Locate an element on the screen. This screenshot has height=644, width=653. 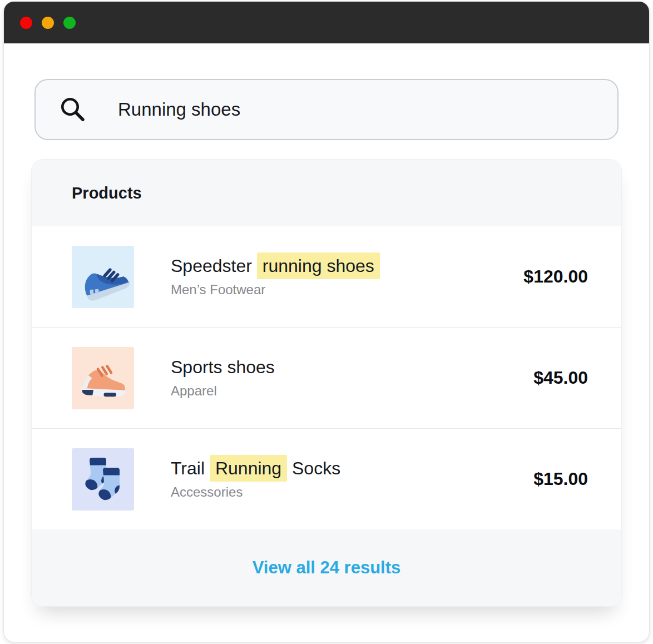
product-category: Men’s Footwear is located at coordinates (275, 290).